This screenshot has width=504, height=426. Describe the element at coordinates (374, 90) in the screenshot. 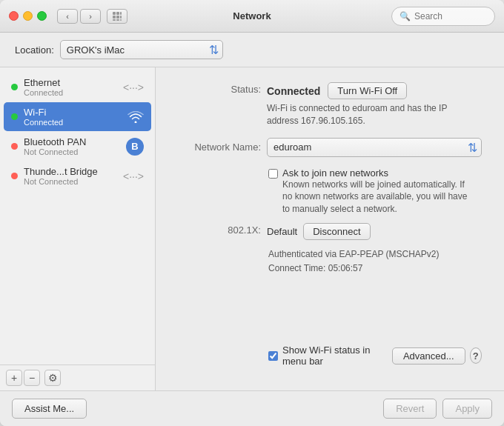

I see `status-inline: Connected Turn Wi-Fi Off` at that location.